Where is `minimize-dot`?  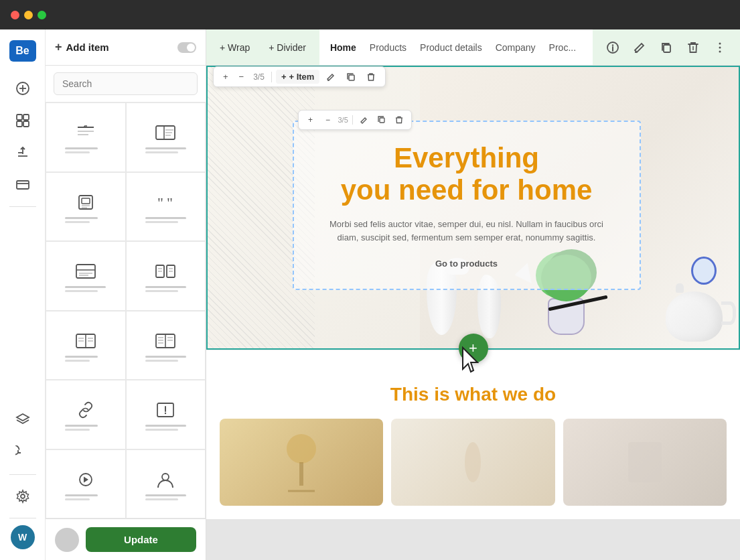 minimize-dot is located at coordinates (28, 15).